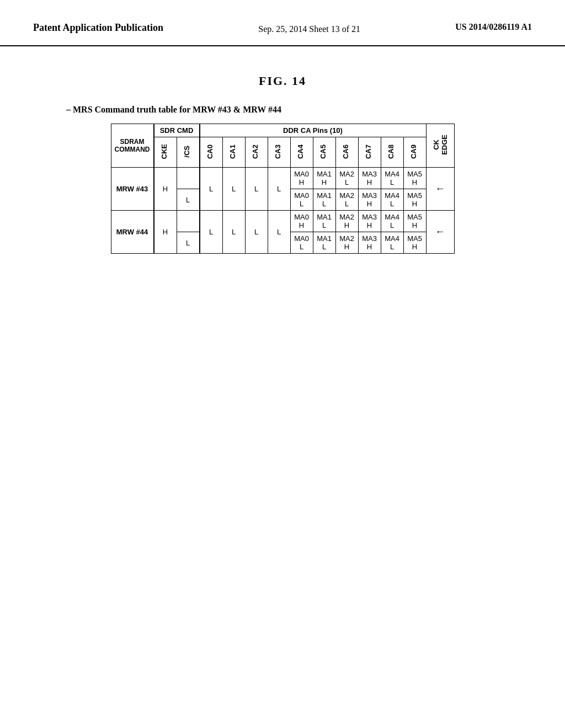 The height and width of the screenshot is (728, 565). I want to click on mrw43-label: MRW #43, so click(132, 189).